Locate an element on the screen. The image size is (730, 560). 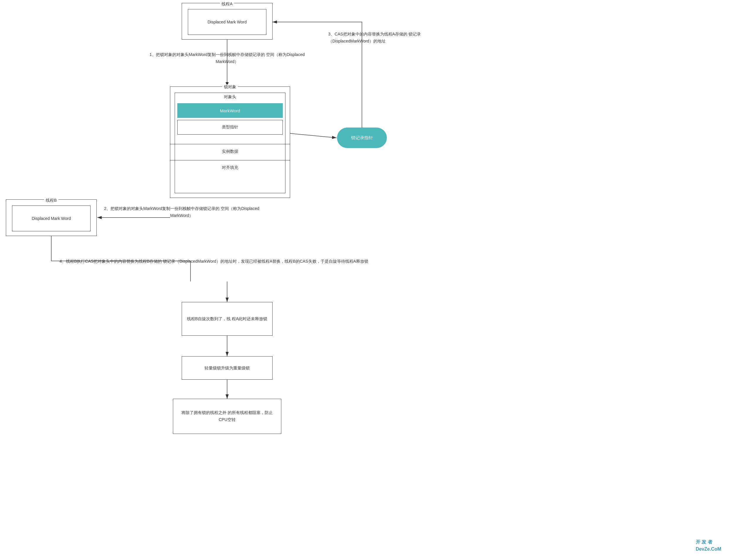
annotation-4: 4、线程B执行CAS把对象头中的内容替换为线程B存储的 锁记录（Displace… is located at coordinates (214, 261).